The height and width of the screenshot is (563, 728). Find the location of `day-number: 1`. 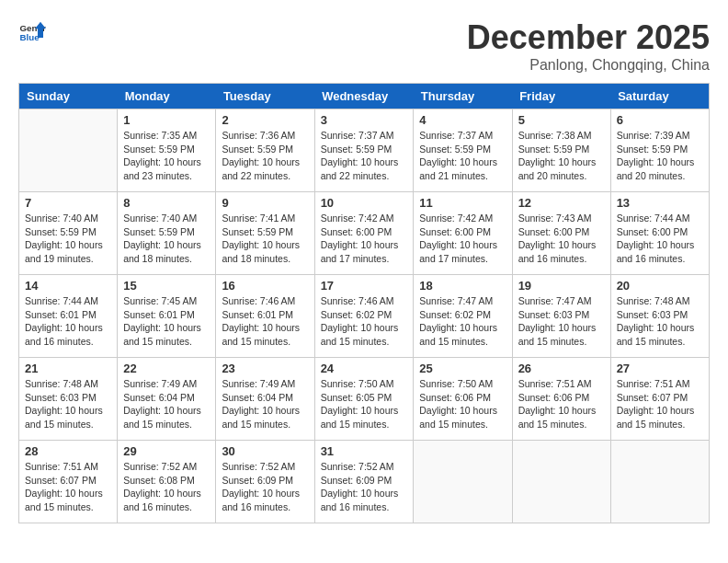

day-number: 1 is located at coordinates (166, 120).